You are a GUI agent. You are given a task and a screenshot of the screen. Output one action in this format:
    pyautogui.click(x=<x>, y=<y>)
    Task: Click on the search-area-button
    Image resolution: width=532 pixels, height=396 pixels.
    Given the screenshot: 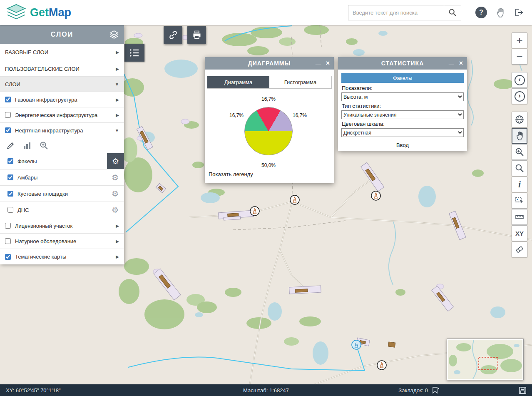 What is the action you would take?
    pyautogui.click(x=520, y=168)
    